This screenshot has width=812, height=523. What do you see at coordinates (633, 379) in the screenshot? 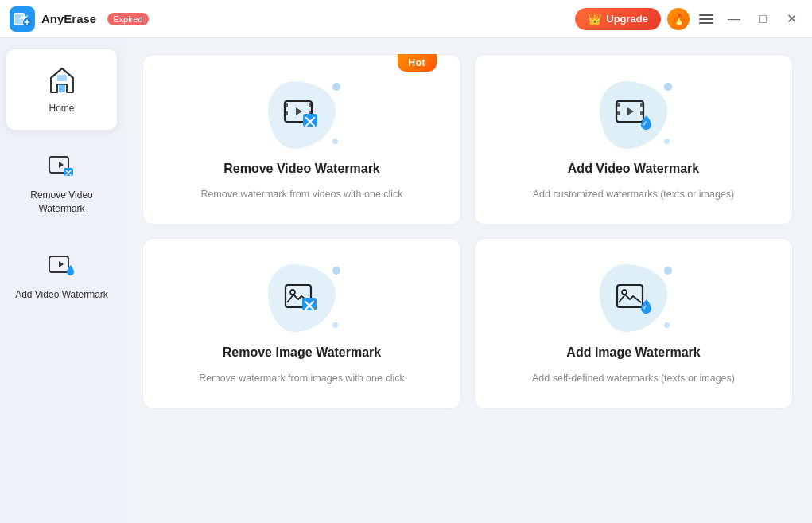
I see `add-image-card-desc: Add self-defined watermarks (texts or im…` at bounding box center [633, 379].